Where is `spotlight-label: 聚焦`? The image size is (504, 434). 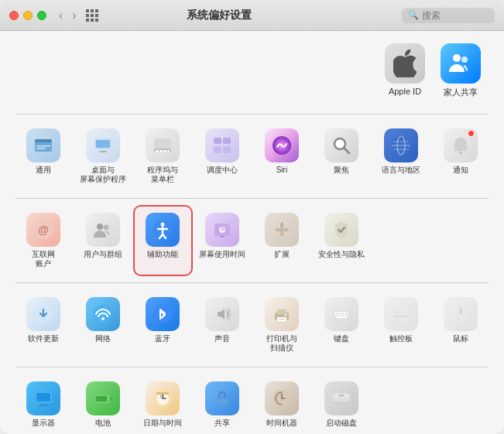 spotlight-label: 聚焦 is located at coordinates (341, 170).